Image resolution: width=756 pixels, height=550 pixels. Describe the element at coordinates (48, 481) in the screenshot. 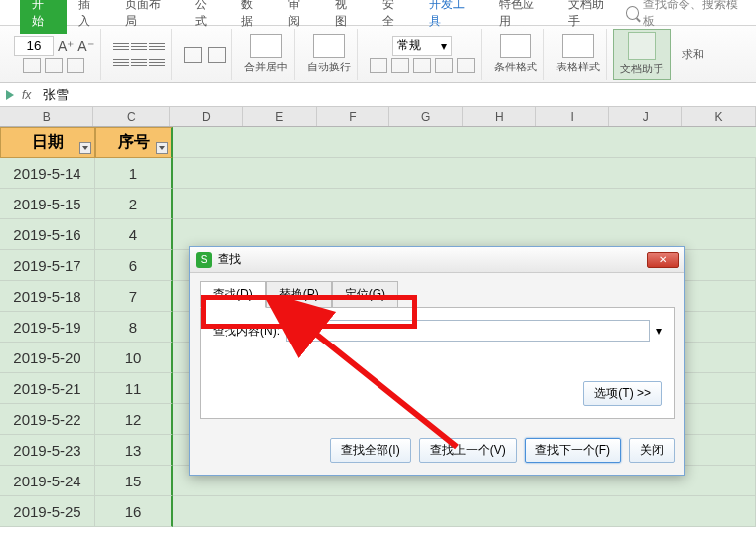

I see `cell-date: 2019-5-24` at that location.